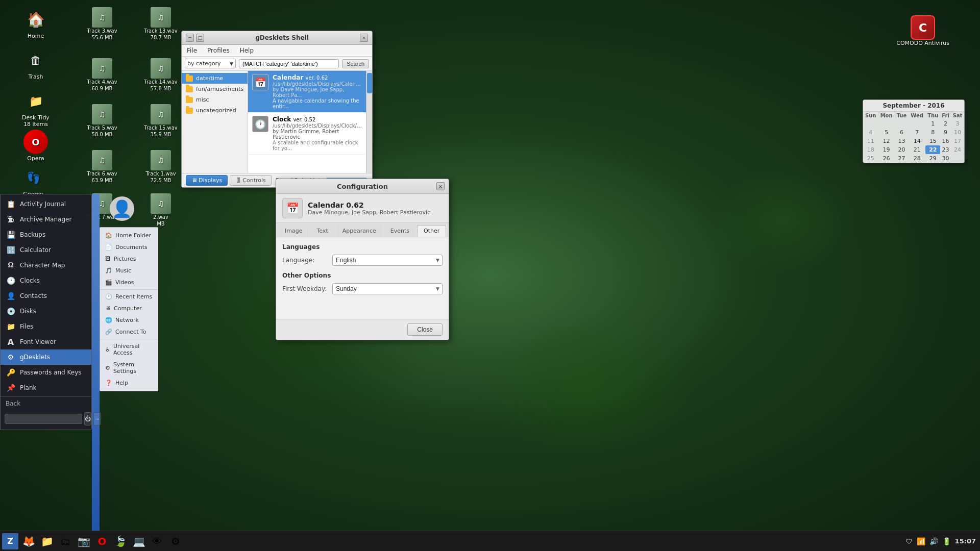 Image resolution: width=980 pixels, height=551 pixels. Describe the element at coordinates (359, 231) in the screenshot. I see `config-tab-appearance: Appearance` at that location.